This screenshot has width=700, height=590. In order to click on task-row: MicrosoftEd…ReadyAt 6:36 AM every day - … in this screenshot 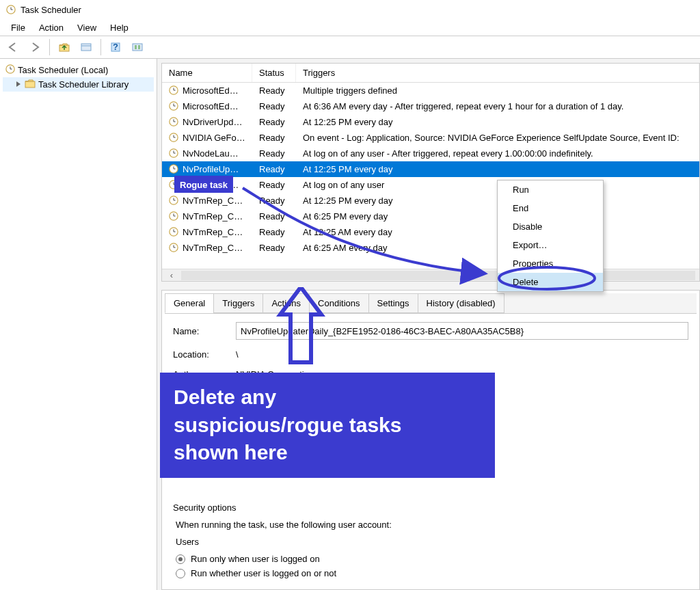, I will do `click(431, 107)`.